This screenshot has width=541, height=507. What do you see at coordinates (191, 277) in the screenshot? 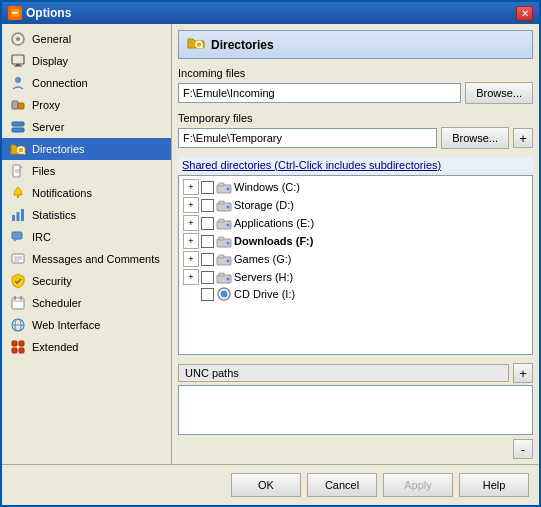
I see `expand-h: +` at bounding box center [191, 277].